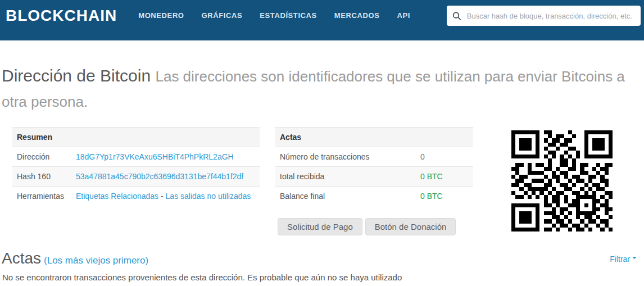 The height and width of the screenshot is (286, 644). I want to click on transactions-heading: Actas, so click(21, 258).